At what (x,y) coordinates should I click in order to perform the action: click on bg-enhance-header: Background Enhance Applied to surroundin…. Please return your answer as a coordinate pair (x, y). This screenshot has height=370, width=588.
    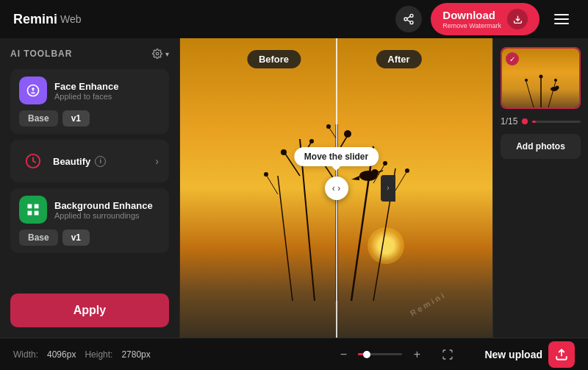
    Looking at the image, I should click on (90, 210).